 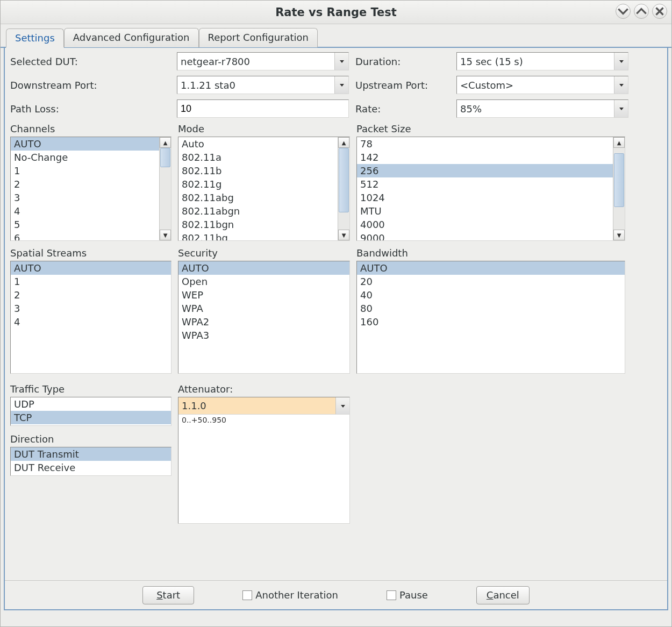 What do you see at coordinates (264, 129) in the screenshot?
I see `mode-label: Mode` at bounding box center [264, 129].